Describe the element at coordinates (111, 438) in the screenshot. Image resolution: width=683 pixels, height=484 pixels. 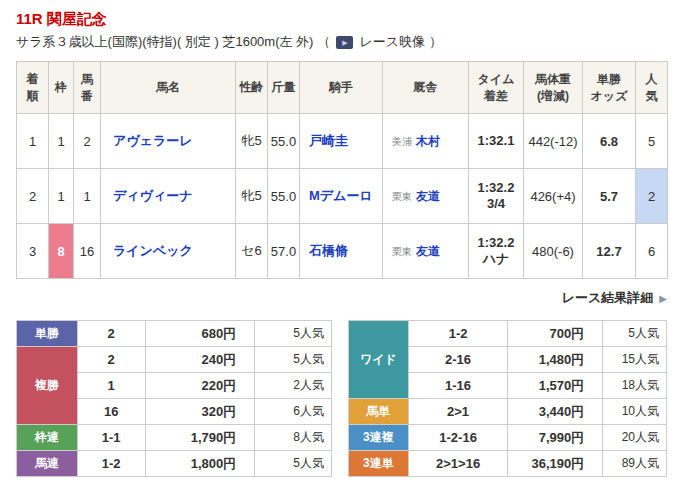
I see `payout-combo: 1-1` at that location.